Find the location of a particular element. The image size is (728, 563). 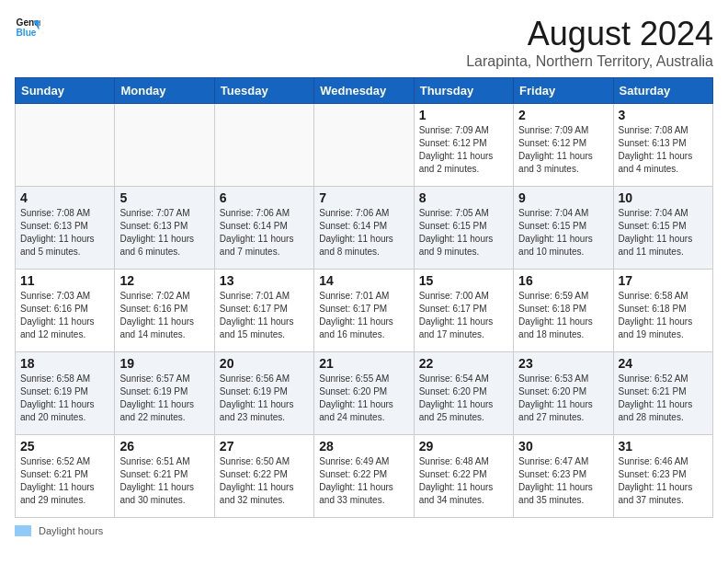

calendar-cell: 12Sunrise: 7:02 AM Sunset: 6:16 PM Dayli… is located at coordinates (165, 311).